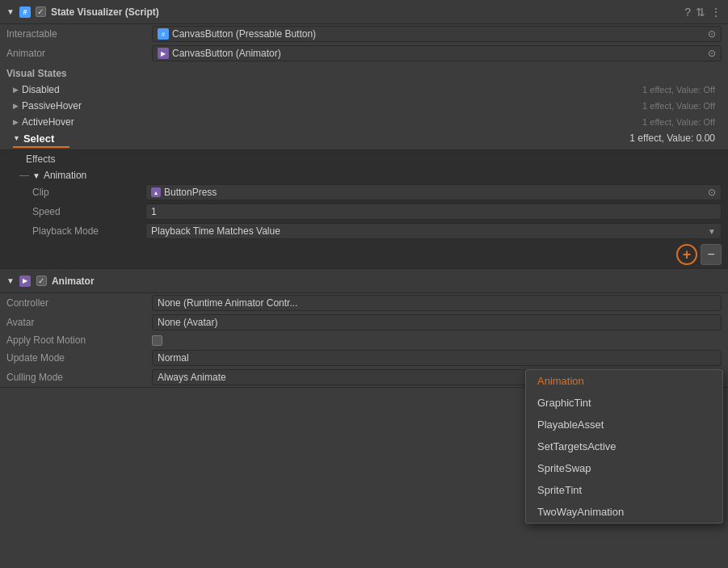  What do you see at coordinates (364, 138) in the screenshot?
I see `select-state-row: ▼ Select 1 effect, Value: 0.00` at bounding box center [364, 138].